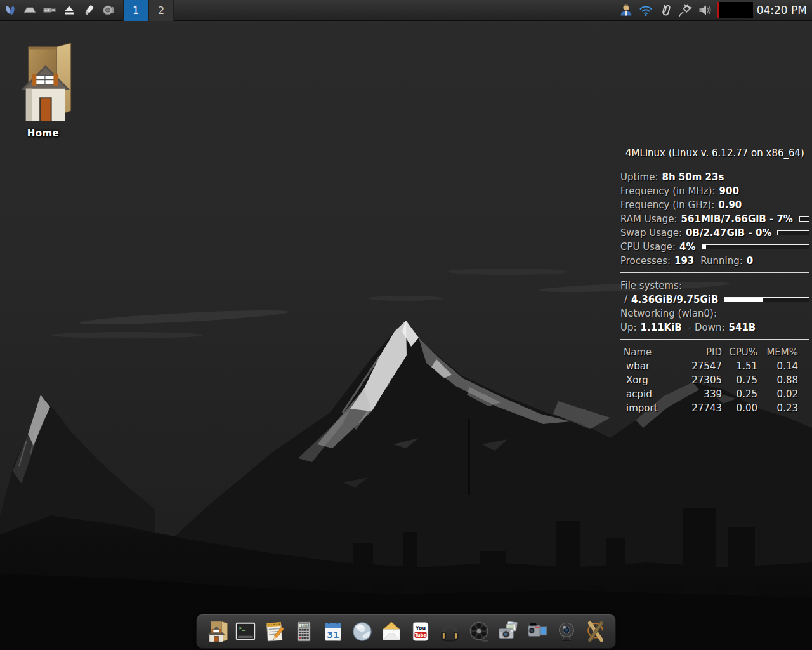 This screenshot has height=650, width=812. Describe the element at coordinates (479, 632) in the screenshot. I see `dock-item-movies` at that location.